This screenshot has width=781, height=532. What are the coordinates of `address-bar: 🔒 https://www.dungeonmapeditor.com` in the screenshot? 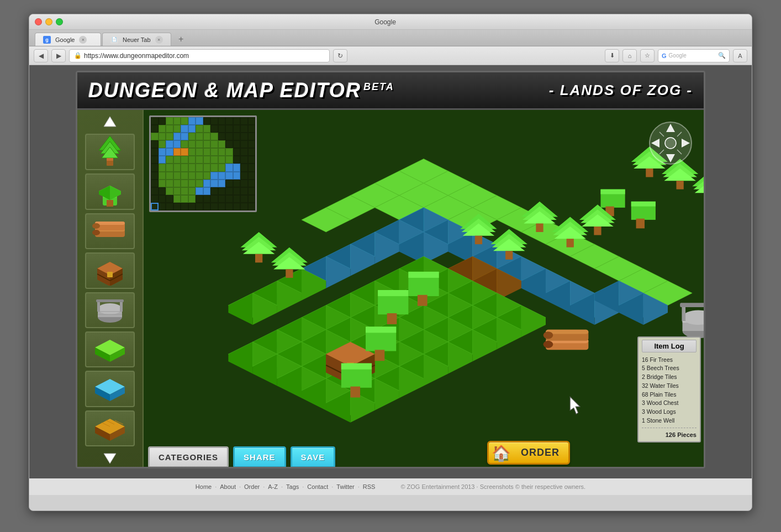 It's located at (199, 56).